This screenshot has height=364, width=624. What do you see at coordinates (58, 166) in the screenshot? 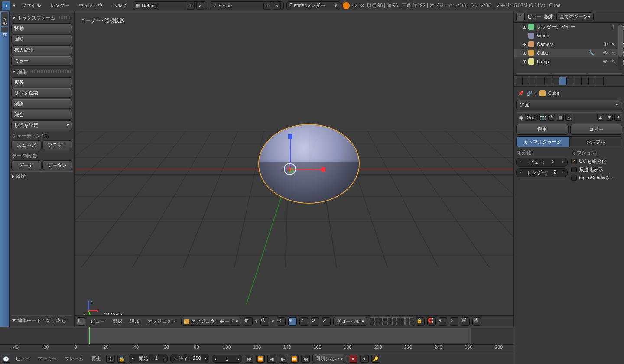
I see `data-layout-button: データレ` at bounding box center [58, 166].